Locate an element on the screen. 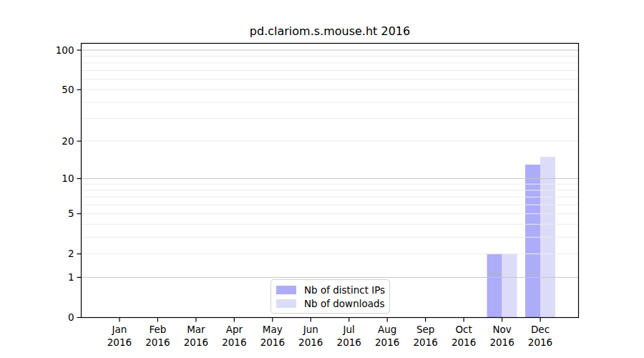  y-tick-label: 1 is located at coordinates (72, 277).